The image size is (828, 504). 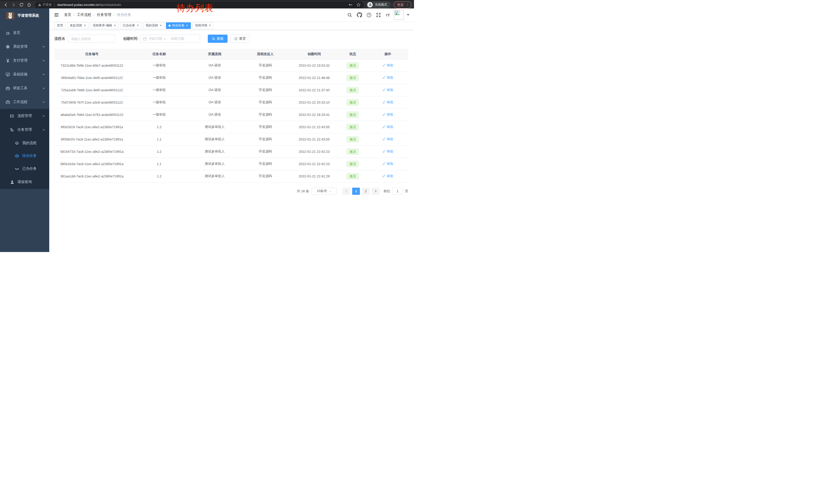 I want to click on tab-label: 我的流程, so click(x=152, y=26).